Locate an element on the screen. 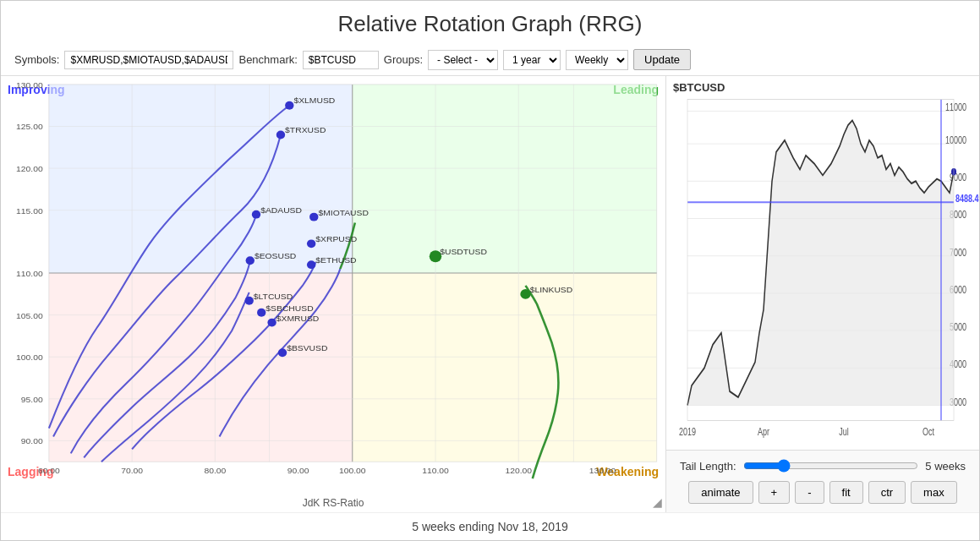 This screenshot has height=541, width=980. svg-text: $MIOTAUSD is located at coordinates (343, 213).